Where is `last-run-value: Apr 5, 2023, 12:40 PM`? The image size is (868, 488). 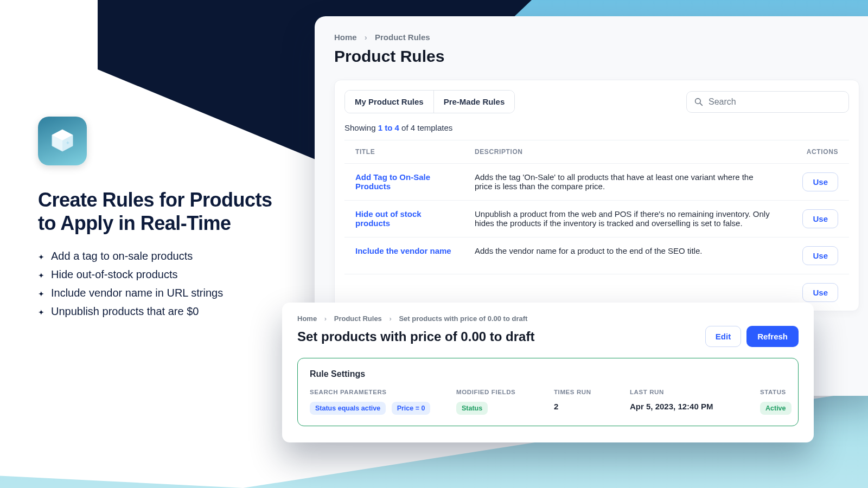
last-run-value: Apr 5, 2023, 12:40 PM is located at coordinates (684, 407).